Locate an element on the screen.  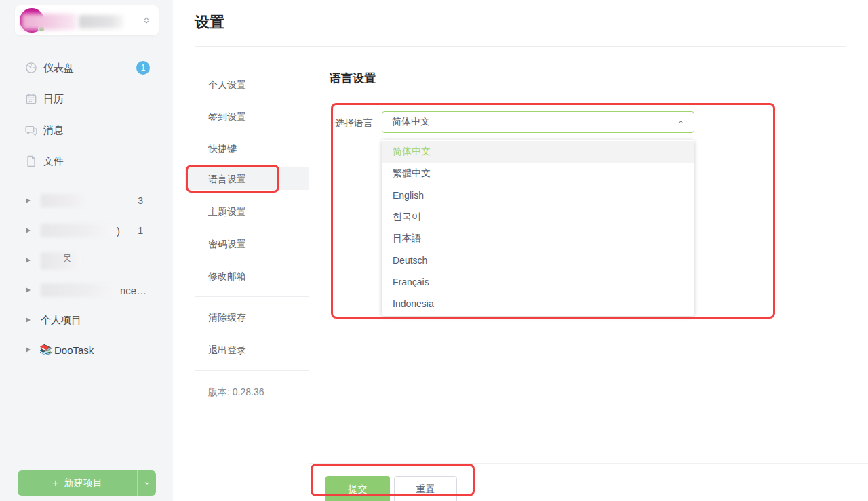
language-select: 简体中文 is located at coordinates (538, 122).